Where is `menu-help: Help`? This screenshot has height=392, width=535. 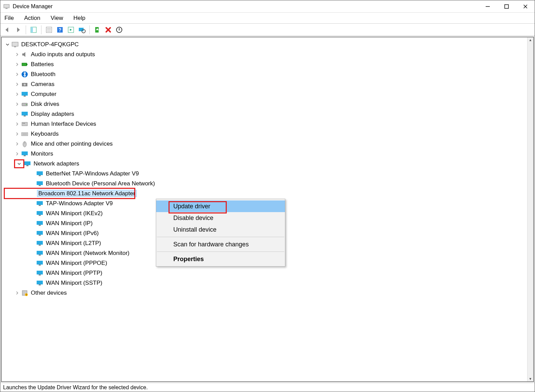
menu-help: Help is located at coordinates (79, 18).